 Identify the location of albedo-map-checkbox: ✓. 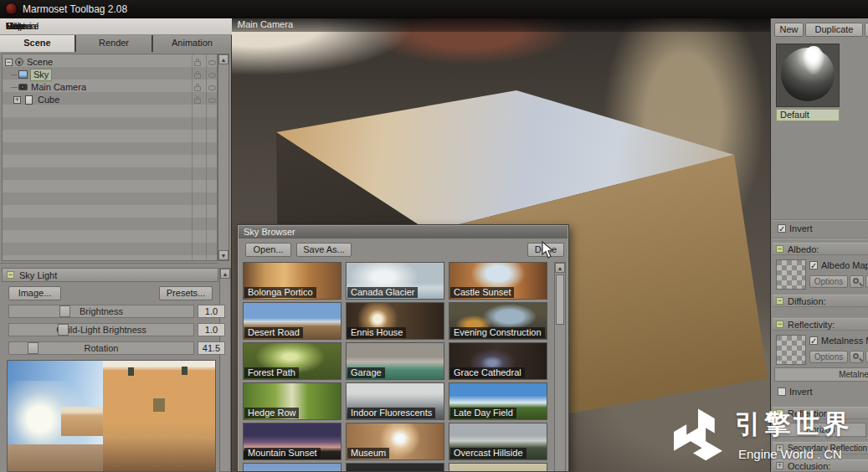
(814, 265).